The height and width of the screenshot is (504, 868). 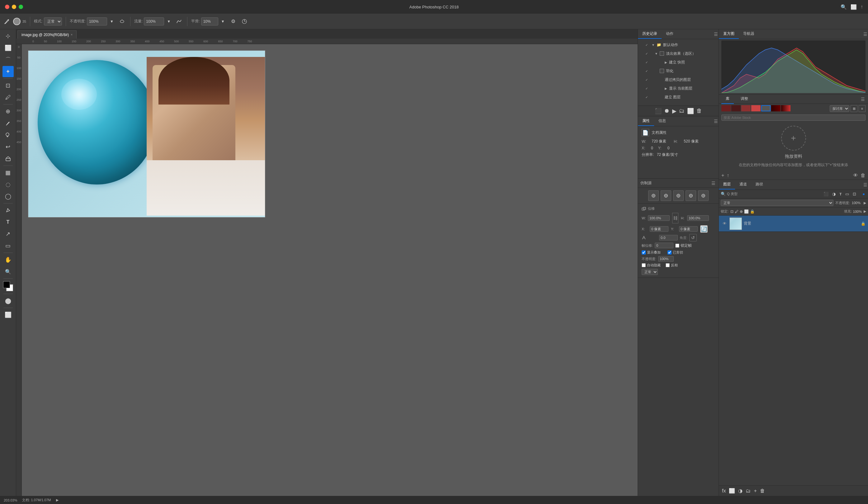 I want to click on opacity-input, so click(x=97, y=21).